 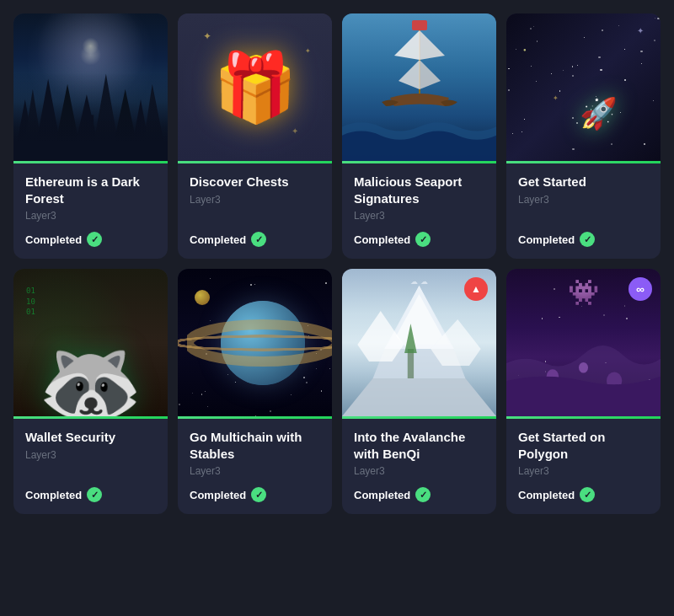 What do you see at coordinates (254, 137) in the screenshot?
I see `card-discover-chests: 🎁 ✦ ✦ ✦ Discover ChestsLayer3Completed✓` at bounding box center [254, 137].